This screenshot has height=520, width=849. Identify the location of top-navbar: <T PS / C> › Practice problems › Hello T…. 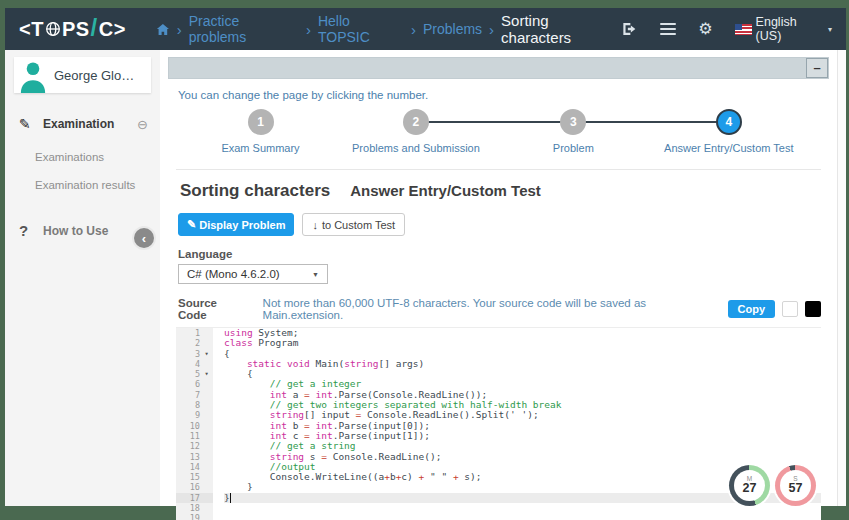
(426, 29).